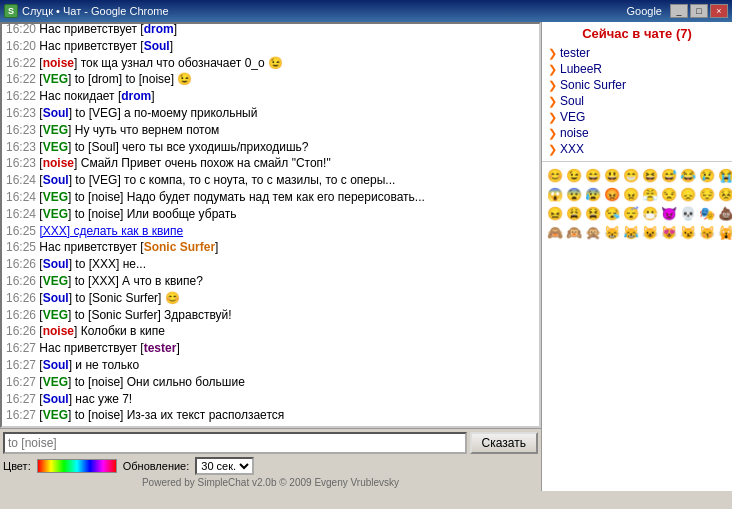  What do you see at coordinates (612, 175) in the screenshot?
I see `emoji-item: 😃` at bounding box center [612, 175].